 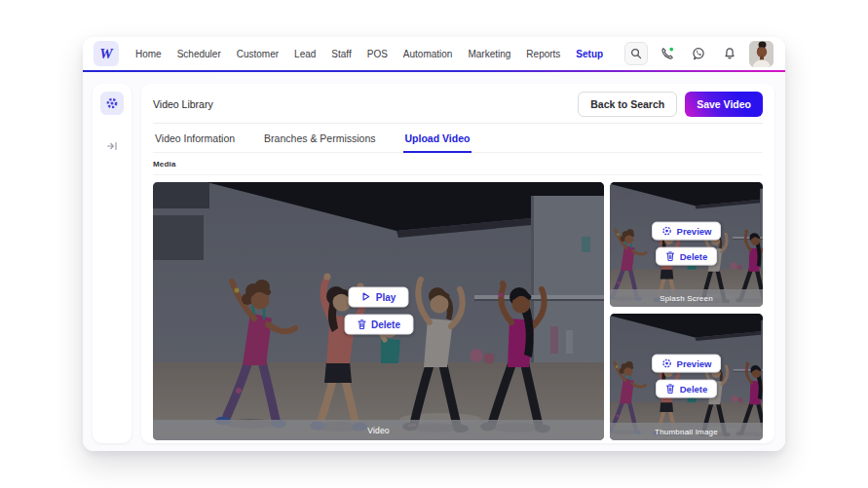 I want to click on play-button: Play, so click(x=379, y=296).